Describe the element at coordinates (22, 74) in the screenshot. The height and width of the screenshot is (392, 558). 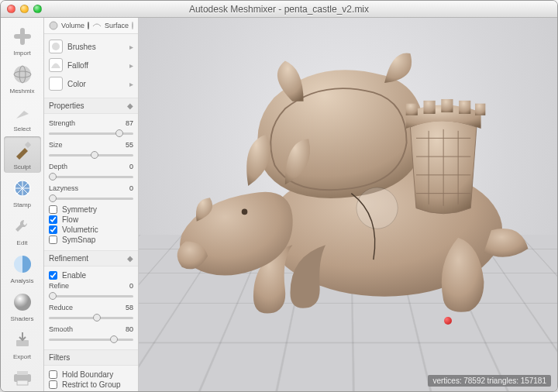
I see `sphere-icon` at that location.